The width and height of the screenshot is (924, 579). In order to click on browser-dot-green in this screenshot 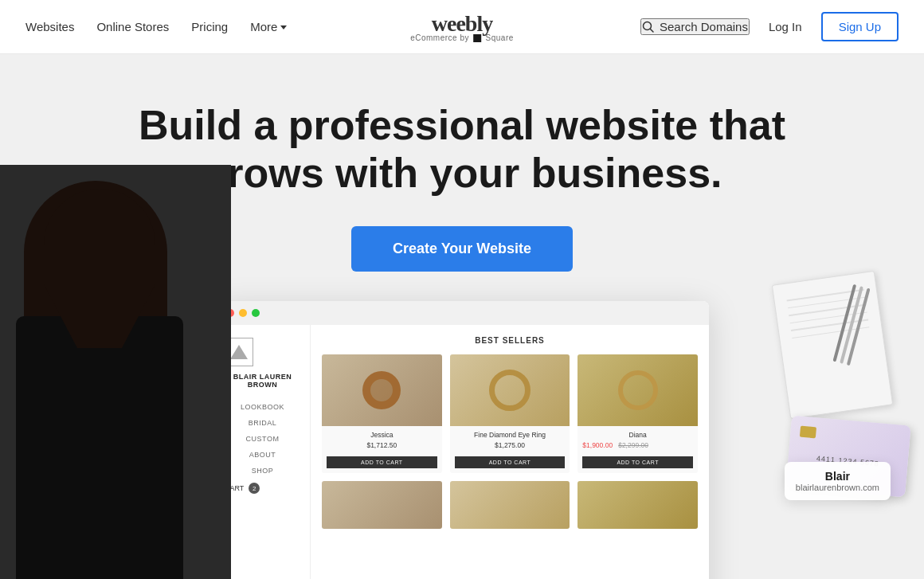, I will do `click(256, 313)`.